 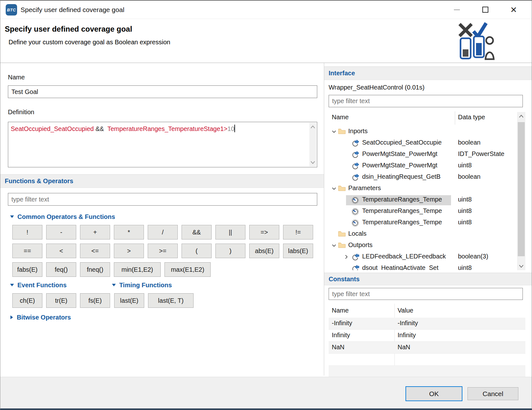 What do you see at coordinates (340, 311) in the screenshot?
I see `constants-column-name: Name` at bounding box center [340, 311].